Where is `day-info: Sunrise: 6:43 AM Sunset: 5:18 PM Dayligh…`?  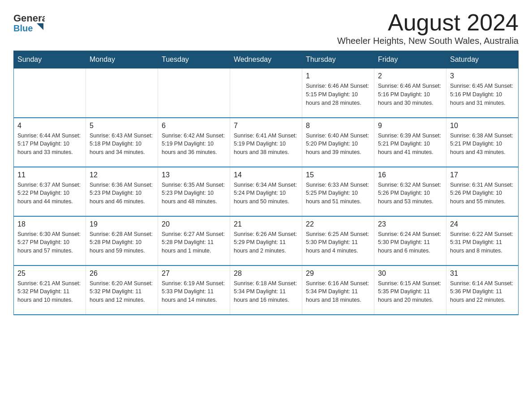
day-info: Sunrise: 6:43 AM Sunset: 5:18 PM Dayligh… is located at coordinates (122, 144).